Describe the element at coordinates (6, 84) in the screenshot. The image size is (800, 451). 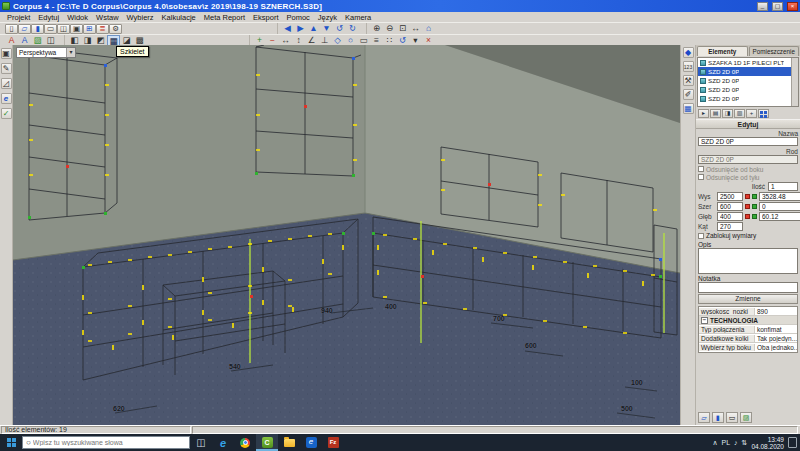
I see `measure-ruler-icon: ◿` at that location.